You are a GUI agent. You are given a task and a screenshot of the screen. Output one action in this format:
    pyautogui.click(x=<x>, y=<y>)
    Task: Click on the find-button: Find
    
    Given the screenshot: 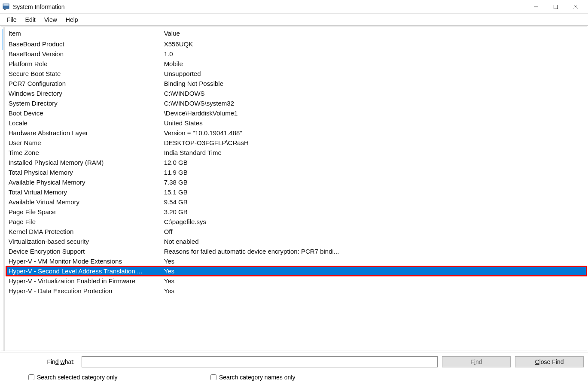 What is the action you would take?
    pyautogui.click(x=476, y=362)
    